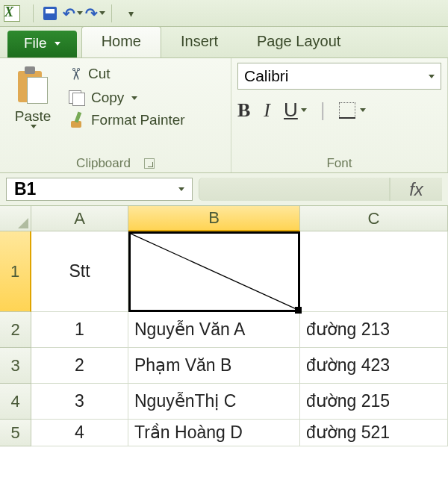 The height and width of the screenshot is (483, 448). I want to click on group-clipboard-title: Clipboard, so click(103, 163).